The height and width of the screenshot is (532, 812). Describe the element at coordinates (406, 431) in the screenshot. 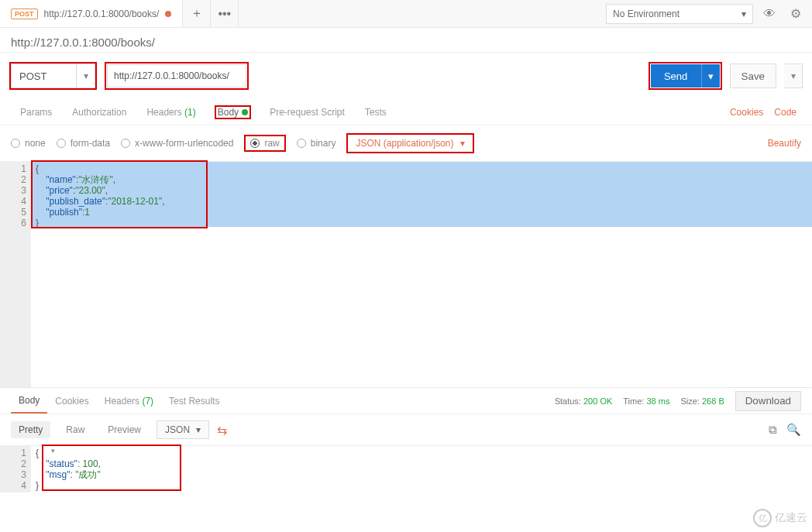

I see `response-view-bar: Pretty Raw Preview JSON ▾ ⇆ ⧉ 🔍` at that location.